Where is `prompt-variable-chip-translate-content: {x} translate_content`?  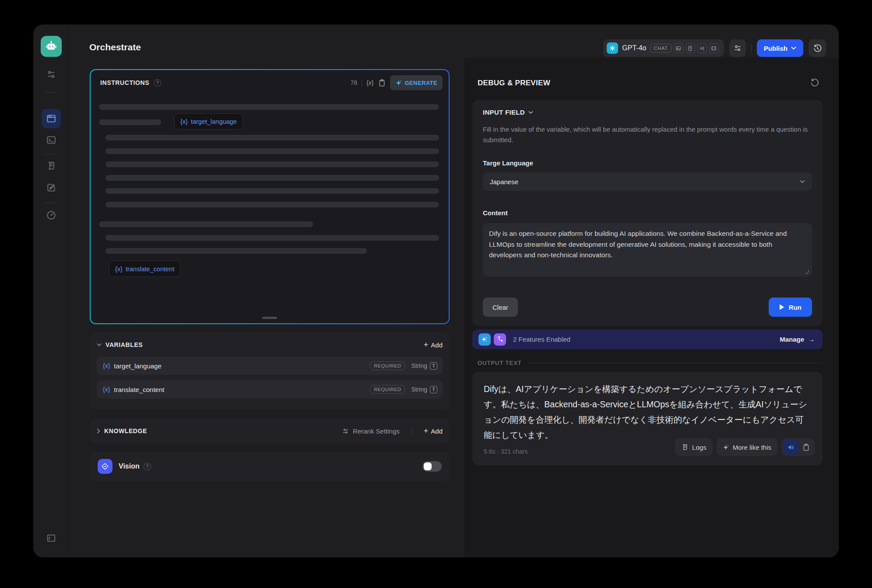 prompt-variable-chip-translate-content: {x} translate_content is located at coordinates (144, 269).